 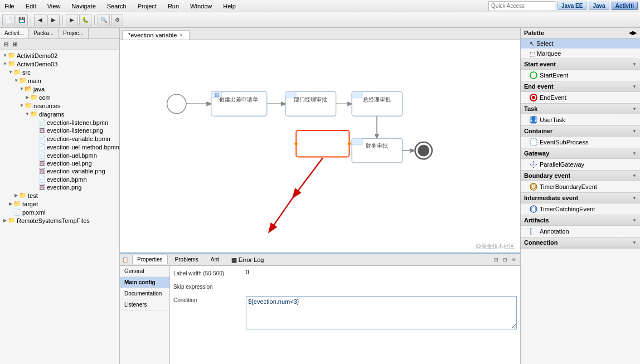 What do you see at coordinates (145, 283) in the screenshot?
I see `props-section-mainconfig: Main config` at bounding box center [145, 283].